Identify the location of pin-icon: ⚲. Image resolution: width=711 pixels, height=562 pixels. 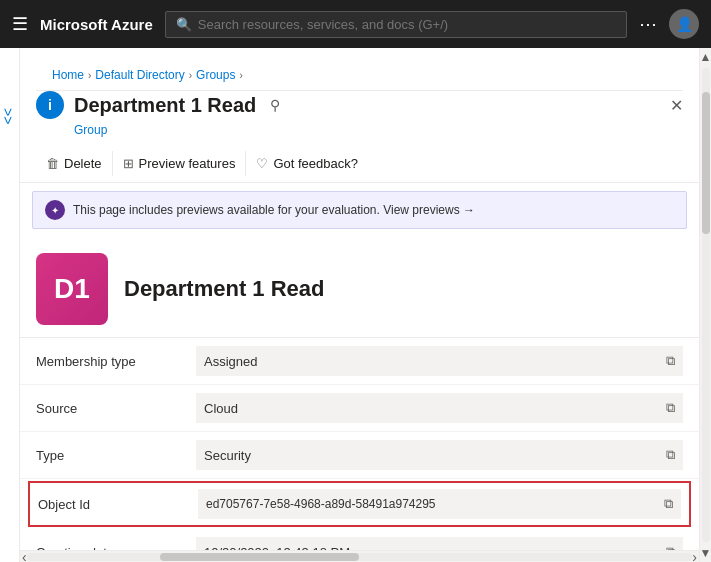
(275, 105).